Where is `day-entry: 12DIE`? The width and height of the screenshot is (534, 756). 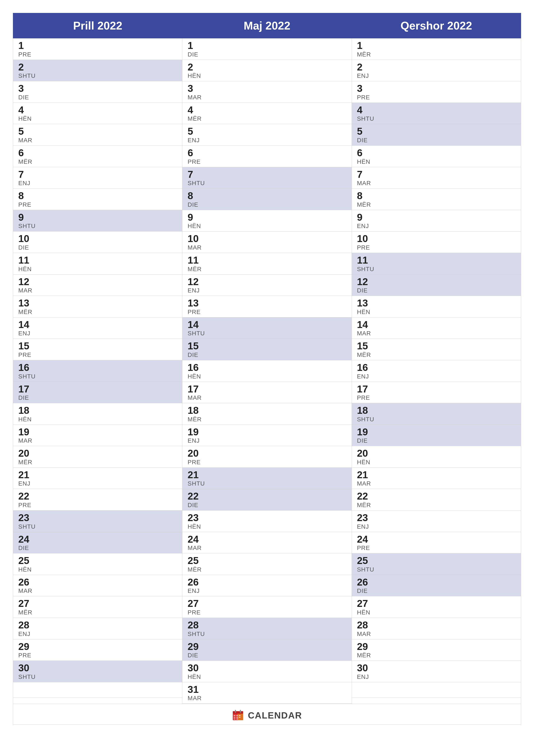 day-entry: 12DIE is located at coordinates (436, 285).